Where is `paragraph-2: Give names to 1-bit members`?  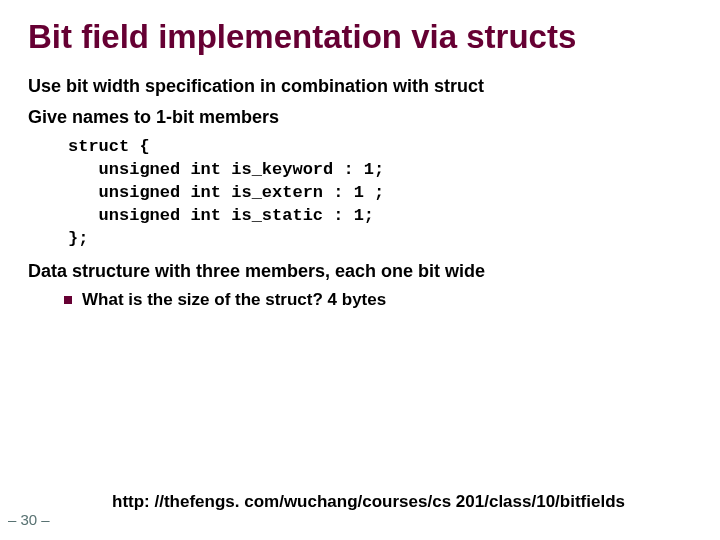
paragraph-2: Give names to 1-bit members is located at coordinates (360, 118).